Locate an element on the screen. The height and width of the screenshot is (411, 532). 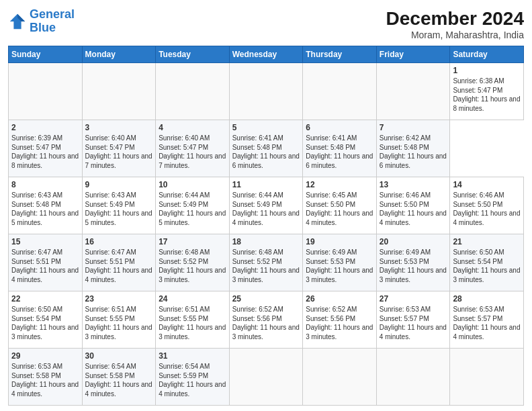
calendar-cell: 16Sunrise: 6:47 AMSunset: 5:51 PMDayligh… is located at coordinates (119, 263).